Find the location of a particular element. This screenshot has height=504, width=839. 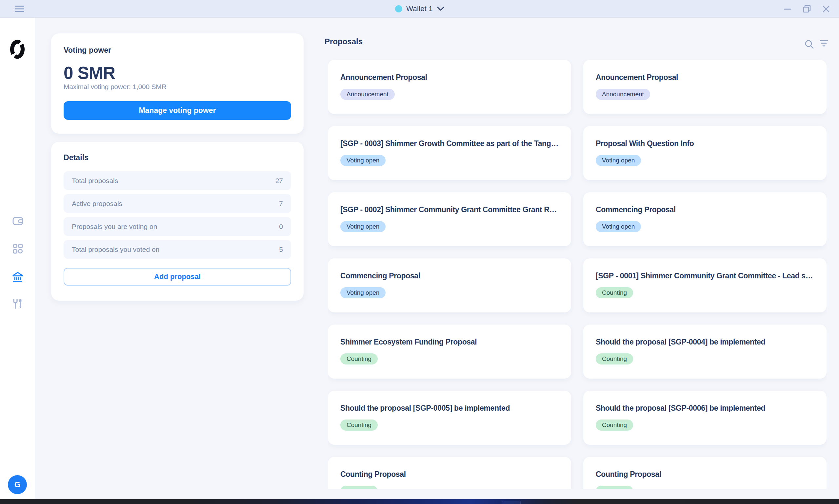

manage-voting-power-button: Manage voting power is located at coordinates (177, 111).